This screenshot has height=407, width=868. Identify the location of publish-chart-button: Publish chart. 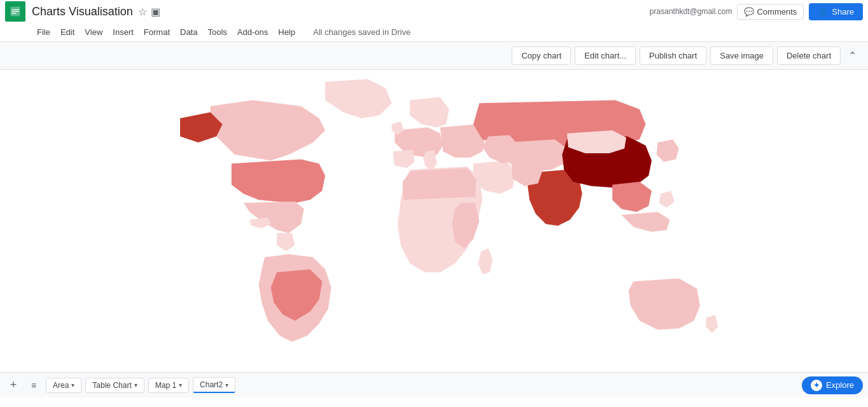
(673, 56).